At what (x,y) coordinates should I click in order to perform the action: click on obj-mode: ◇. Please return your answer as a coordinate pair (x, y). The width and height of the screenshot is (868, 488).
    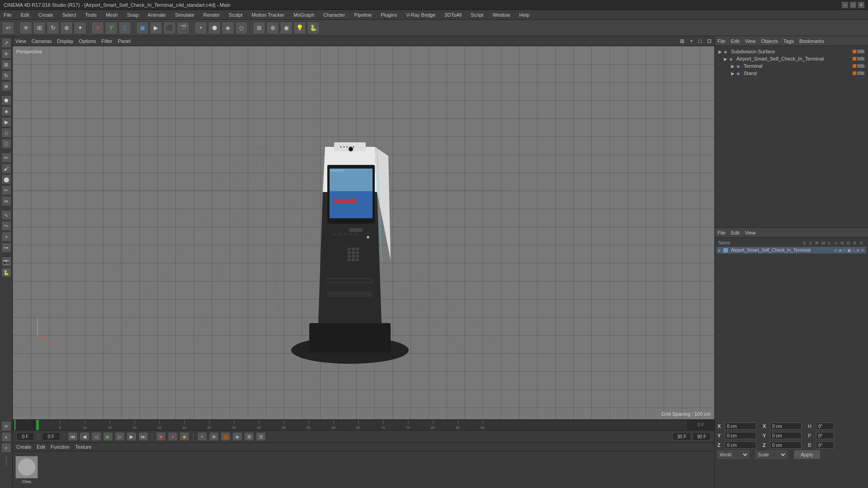
    Looking at the image, I should click on (241, 28).